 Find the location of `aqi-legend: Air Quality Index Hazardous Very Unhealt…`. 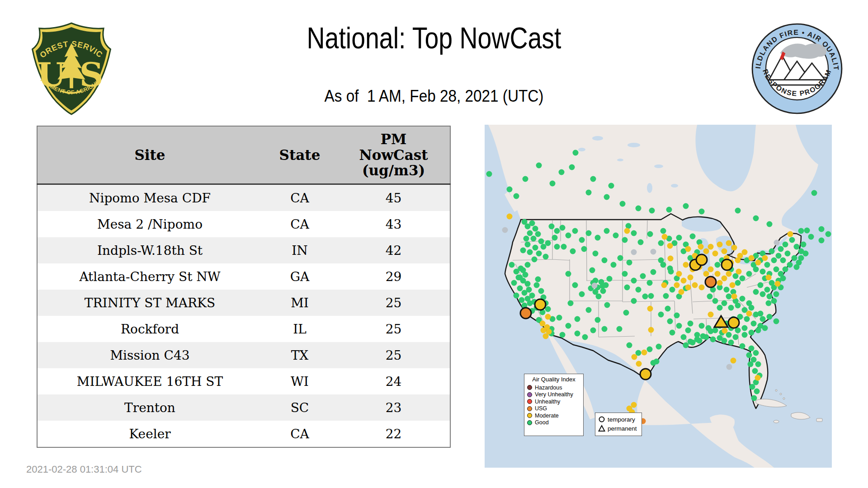

aqi-legend: Air Quality Index Hazardous Very Unhealt… is located at coordinates (554, 405).